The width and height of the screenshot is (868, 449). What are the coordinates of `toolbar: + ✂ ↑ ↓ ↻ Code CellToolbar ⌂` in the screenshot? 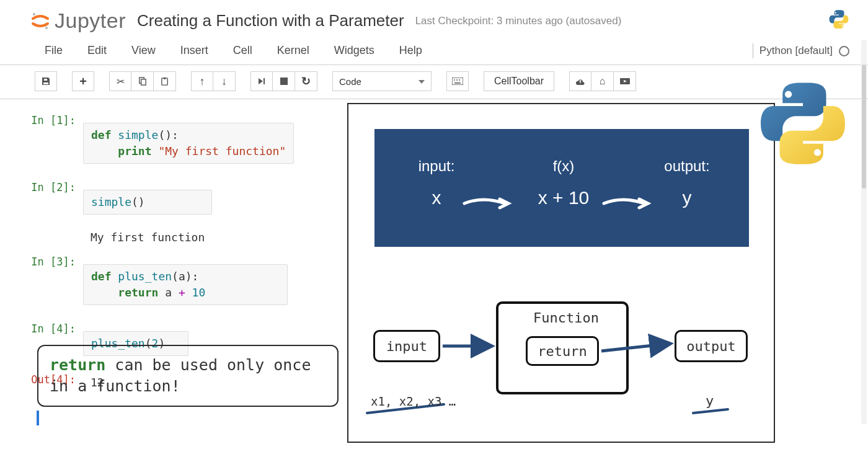 It's located at (434, 82).